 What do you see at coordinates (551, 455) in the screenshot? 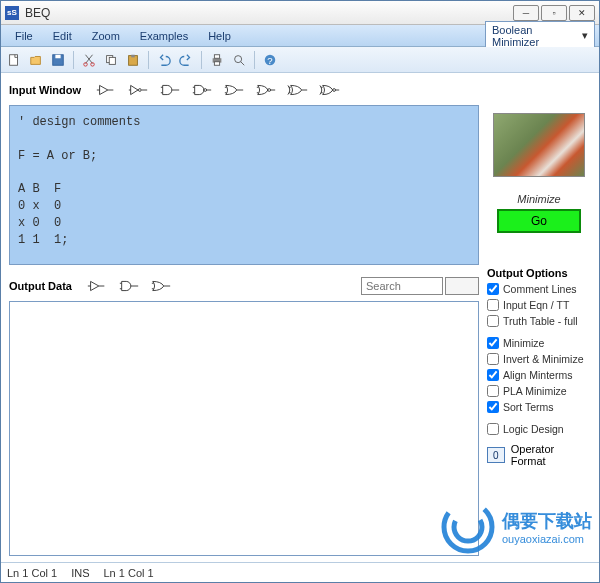
I see `operator-format-label: Operator Format` at bounding box center [551, 455].